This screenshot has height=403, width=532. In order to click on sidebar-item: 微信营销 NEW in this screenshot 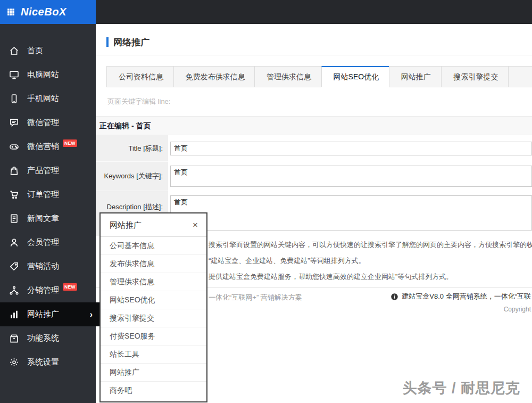, I will do `click(48, 147)`.